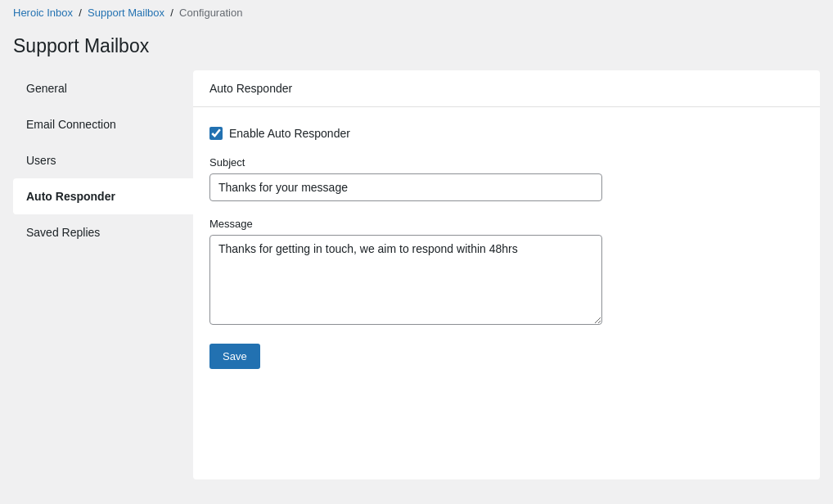  I want to click on enable-auto-responder-label: Enable Auto Responder, so click(290, 133).